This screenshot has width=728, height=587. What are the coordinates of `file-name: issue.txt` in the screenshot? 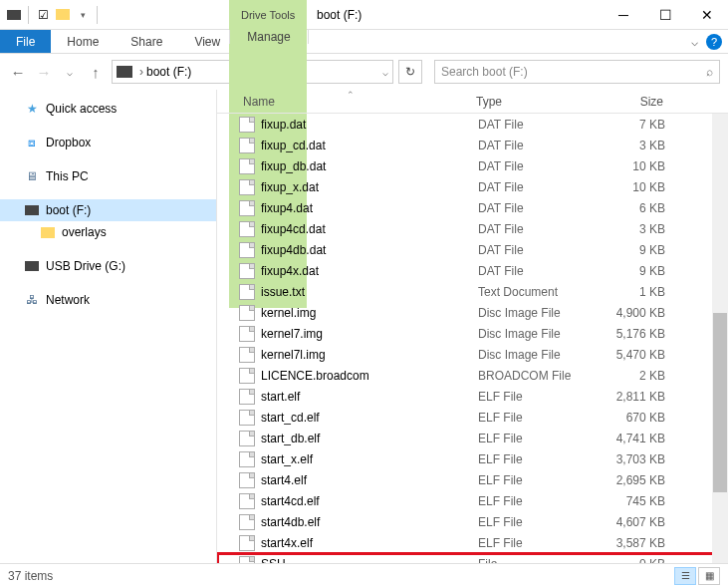 It's located at (369, 292).